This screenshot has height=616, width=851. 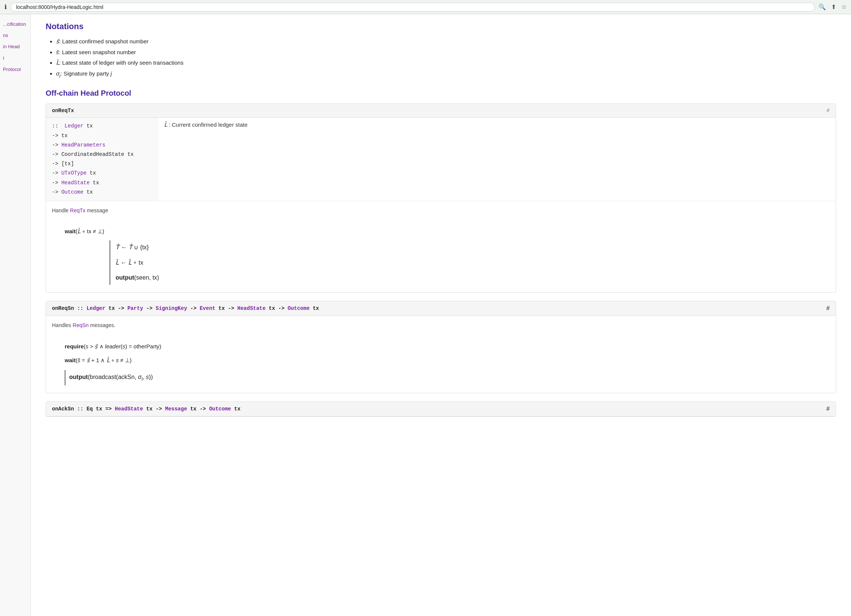 I want to click on func-header-onacksn: onAckSn :: Eq tx => HeadState tx -> Mess…, so click(x=441, y=409).